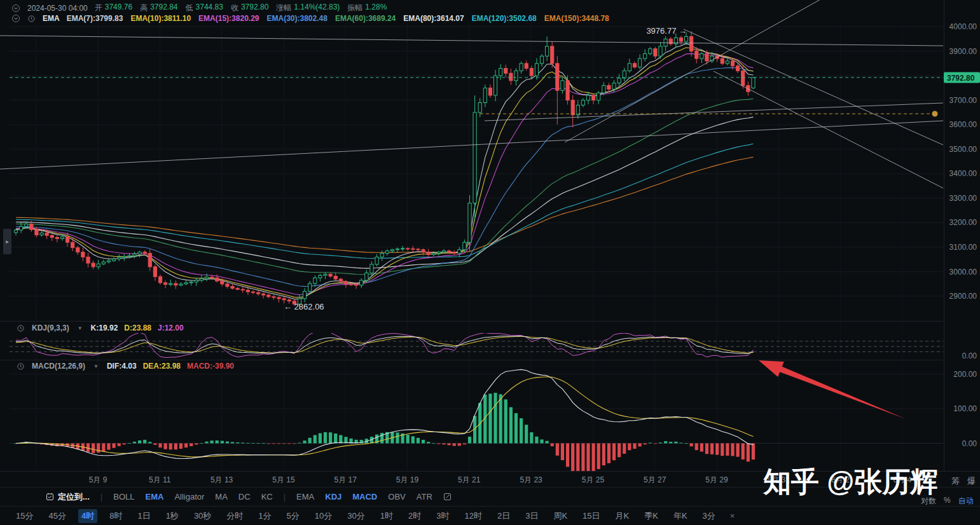 This screenshot has width=980, height=525. I want to click on timeframe-4时: 4时, so click(88, 516).